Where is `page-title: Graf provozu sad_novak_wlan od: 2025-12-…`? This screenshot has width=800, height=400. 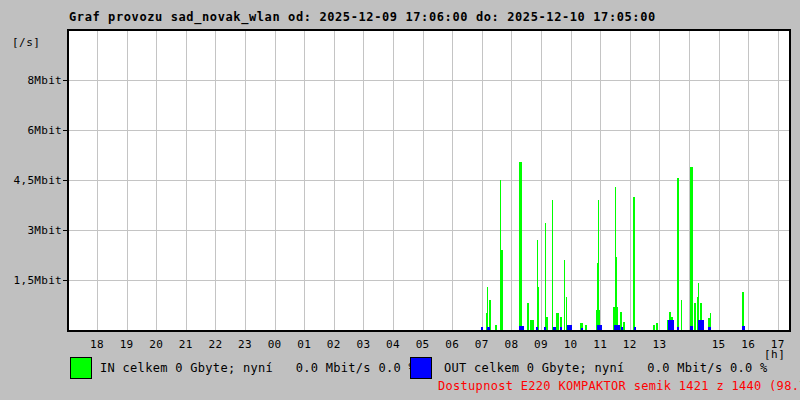
page-title: Graf provozu sad_novak_wlan od: 2025-12-… is located at coordinates (362, 17).